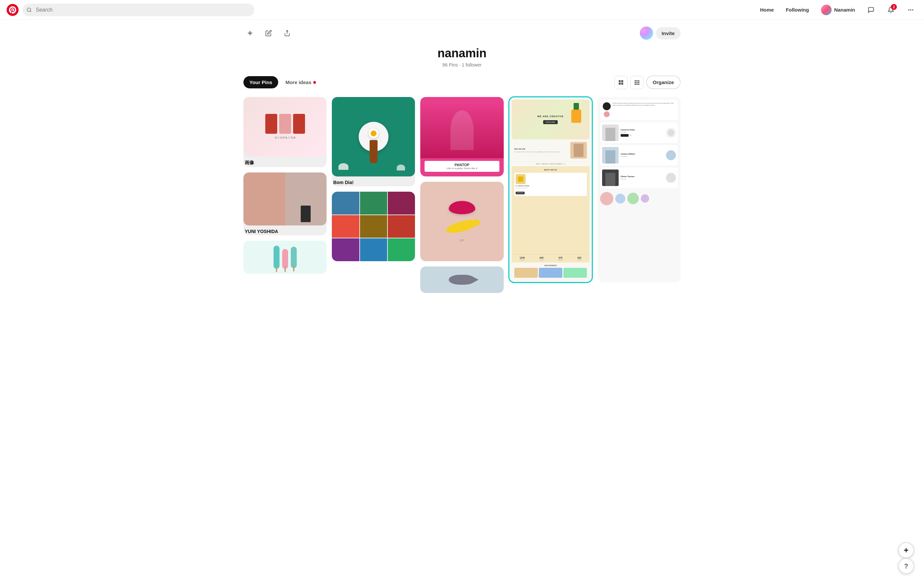 This screenshot has width=924, height=578. What do you see at coordinates (462, 65) in the screenshot?
I see `board-meta: 96 Pins · 1 follower` at bounding box center [462, 65].